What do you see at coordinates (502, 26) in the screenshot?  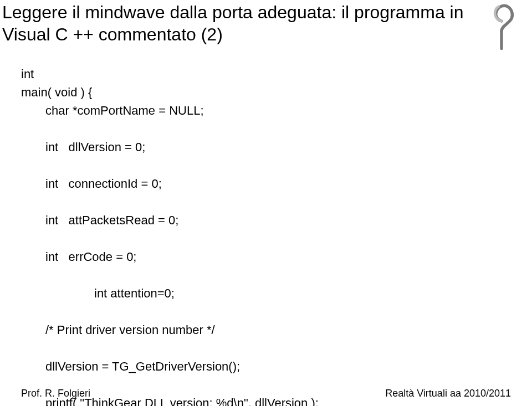 I see `logo-icon` at bounding box center [502, 26].